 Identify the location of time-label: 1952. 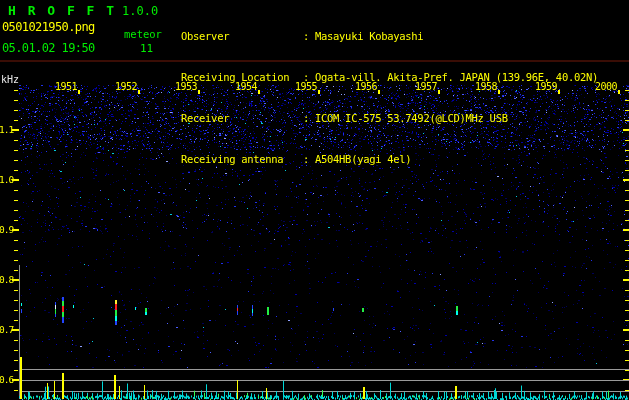
(124, 86).